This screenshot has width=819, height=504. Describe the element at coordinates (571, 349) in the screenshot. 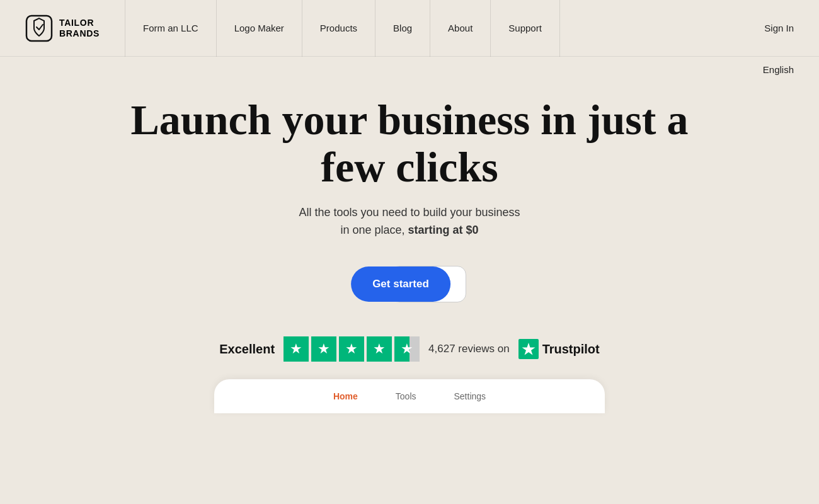

I see `trustpilot-name: Trustpilot` at that location.